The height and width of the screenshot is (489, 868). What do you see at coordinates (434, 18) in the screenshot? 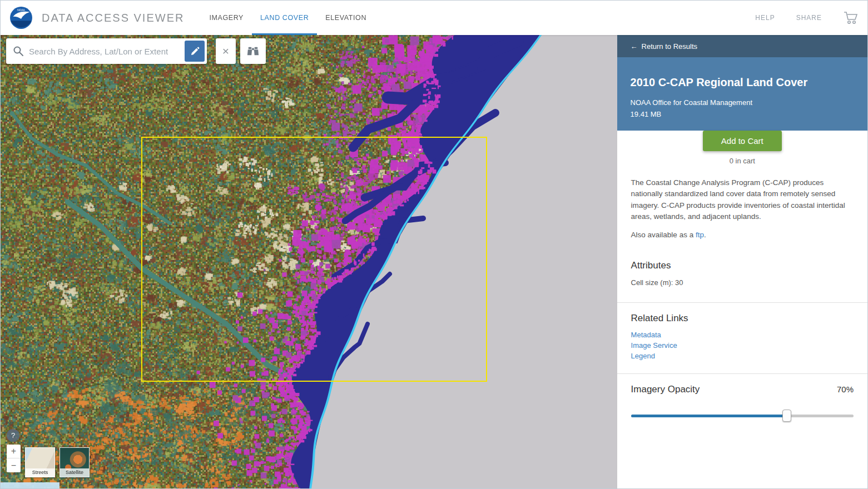
I see `app-header: NOAA DATA ACCESS VIEWER IMAGERY LAND COV…` at bounding box center [434, 18].